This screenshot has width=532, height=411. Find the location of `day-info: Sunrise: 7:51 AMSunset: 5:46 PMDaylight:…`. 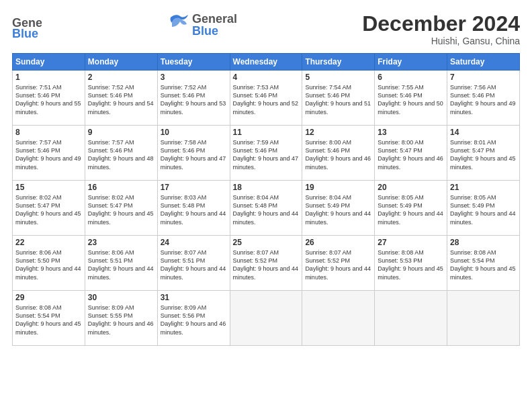

day-info: Sunrise: 7:51 AMSunset: 5:46 PMDaylight:… is located at coordinates (48, 99).